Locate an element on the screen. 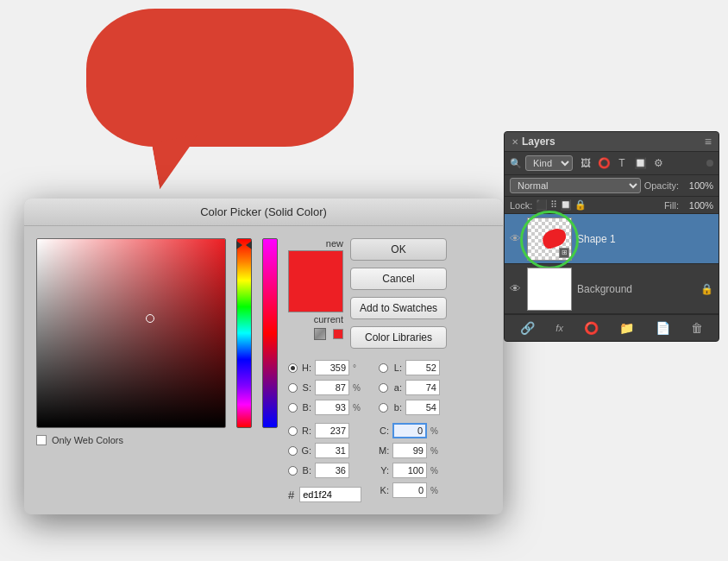 This screenshot has width=728, height=561. layer-shape-blob is located at coordinates (555, 238).